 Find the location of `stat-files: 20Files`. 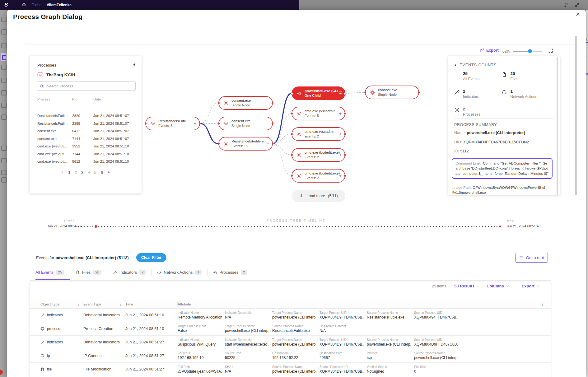

stat-files: 20Files is located at coordinates (528, 77).